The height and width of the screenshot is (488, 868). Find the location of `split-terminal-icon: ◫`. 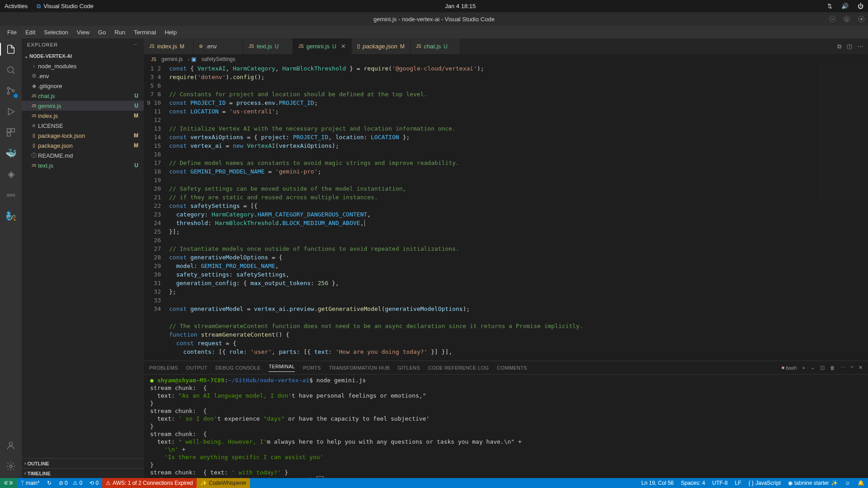

split-terminal-icon: ◫ is located at coordinates (822, 368).